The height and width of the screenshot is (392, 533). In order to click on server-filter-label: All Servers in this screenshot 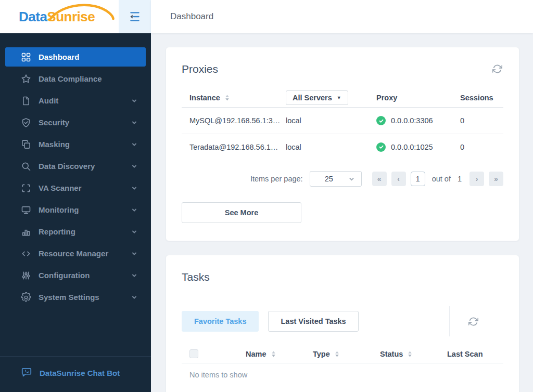, I will do `click(312, 98)`.